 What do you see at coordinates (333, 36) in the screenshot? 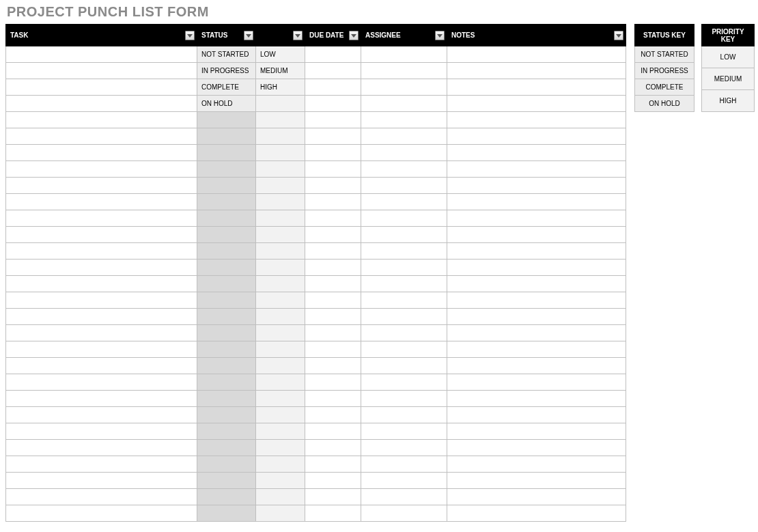
I see `col-header-due: DUE DATE` at bounding box center [333, 36].